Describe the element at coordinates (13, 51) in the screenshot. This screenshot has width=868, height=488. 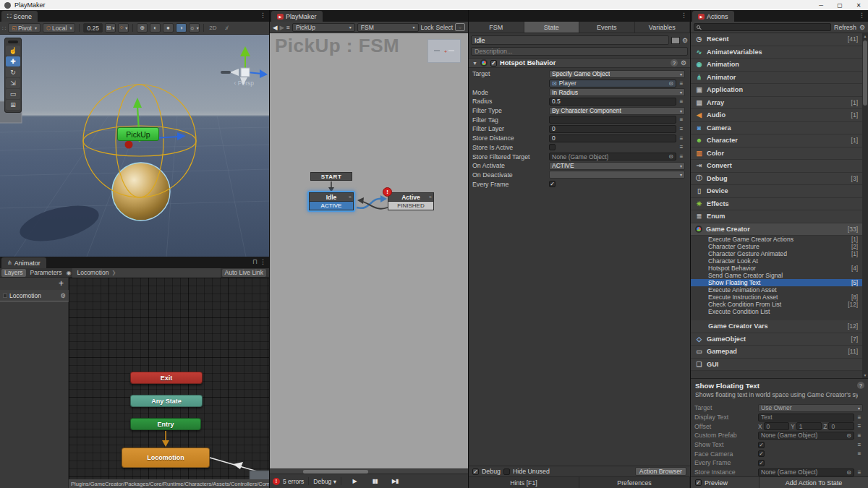
I see `hand-tool-icon: ☝` at that location.